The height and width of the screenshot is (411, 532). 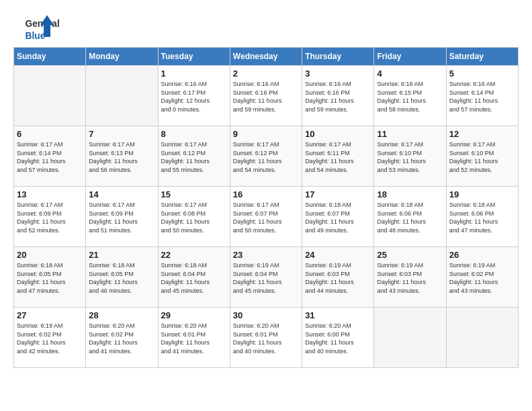 I want to click on day-number: 3, so click(x=338, y=74).